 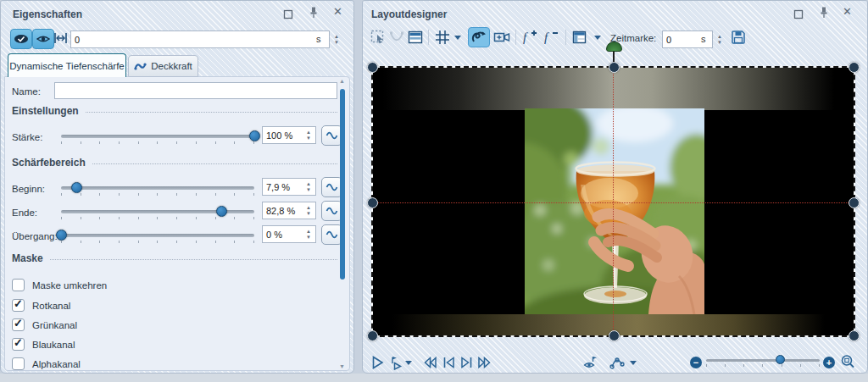 What do you see at coordinates (720, 39) in the screenshot?
I see `timemark-spinner: ▲▼` at bounding box center [720, 39].